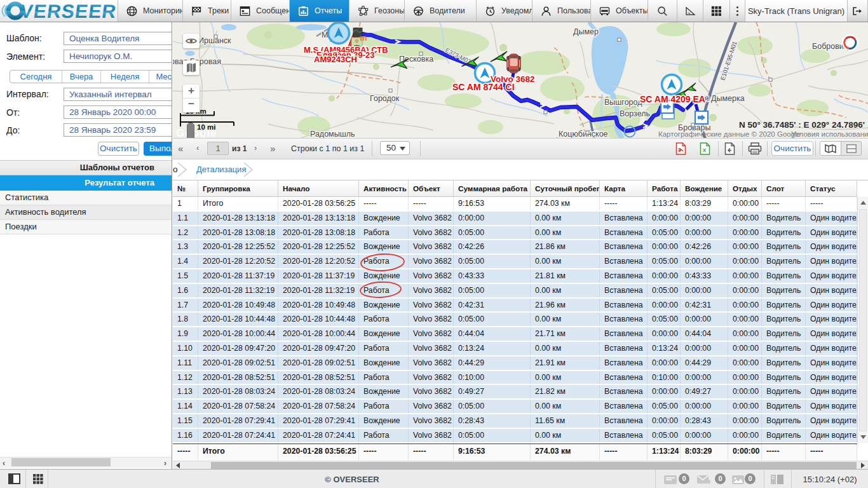 This screenshot has height=488, width=868. What do you see at coordinates (635, 114) in the screenshot?
I see `svg-text: Ворзель` at bounding box center [635, 114].